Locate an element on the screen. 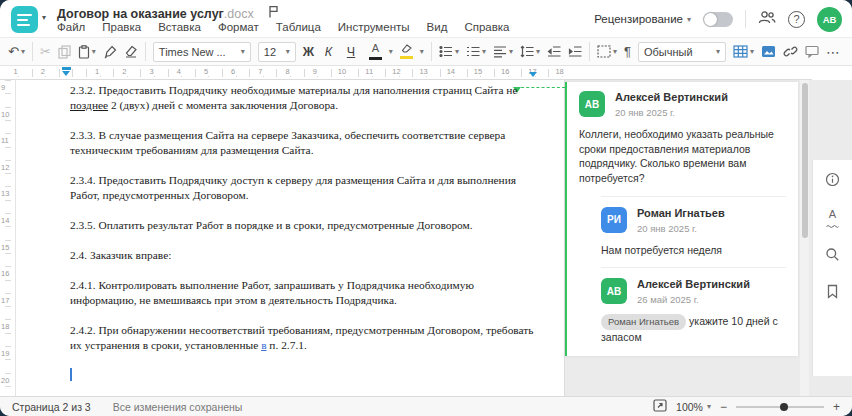  search-icon is located at coordinates (832, 256).